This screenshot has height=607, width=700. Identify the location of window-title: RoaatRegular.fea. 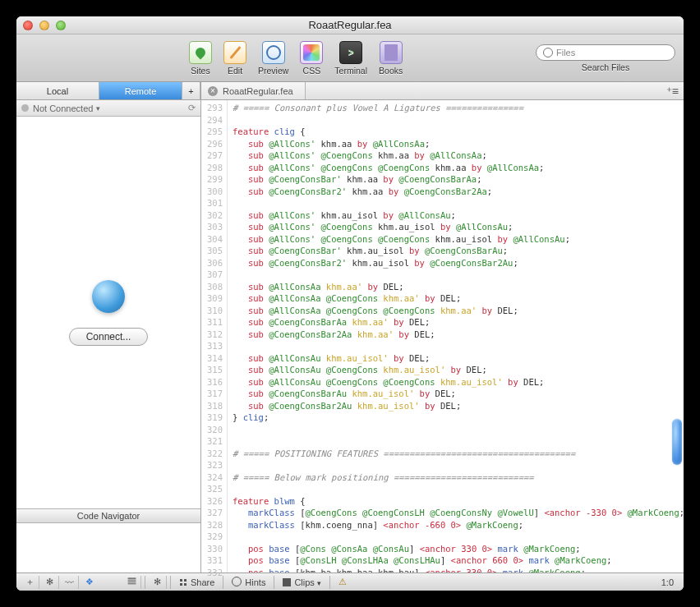
(350, 25).